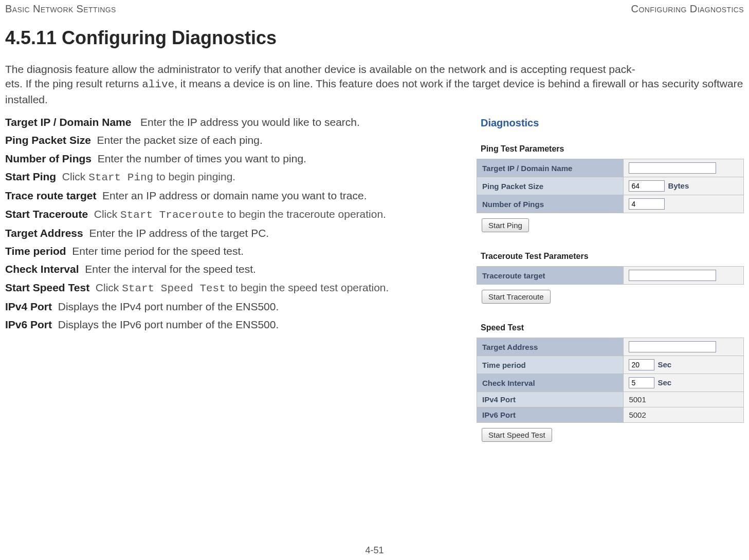  What do you see at coordinates (611, 204) in the screenshot?
I see `table-row: Number of Pings` at bounding box center [611, 204].